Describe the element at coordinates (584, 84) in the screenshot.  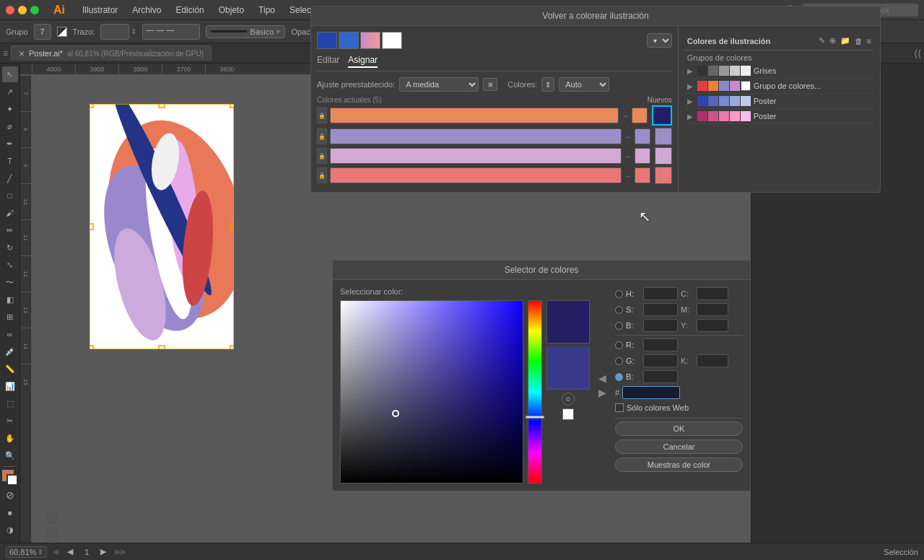
I see `colores-select: Auto` at that location.